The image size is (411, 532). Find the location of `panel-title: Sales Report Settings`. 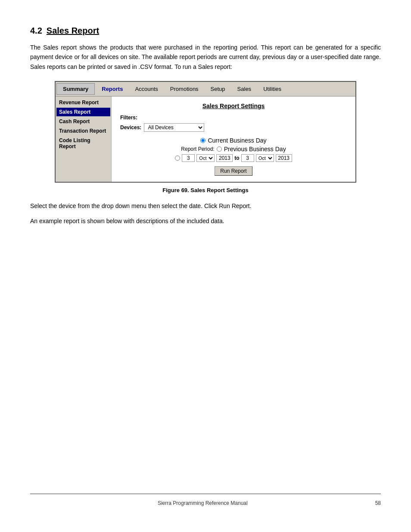

panel-title: Sales Report Settings is located at coordinates (234, 106).